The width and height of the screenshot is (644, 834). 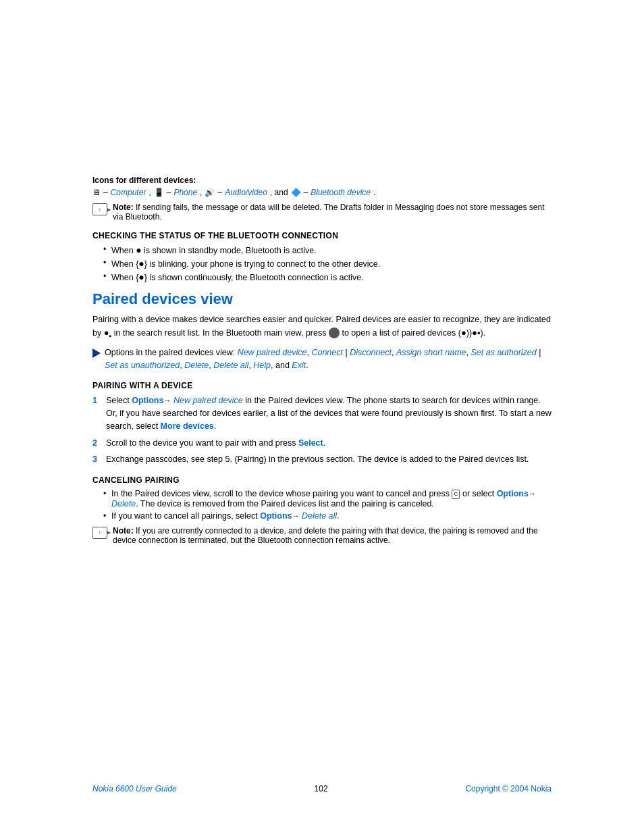 I want to click on checking-bullets: When ● is shown in standby mode, Bluetoo…, so click(x=322, y=263).